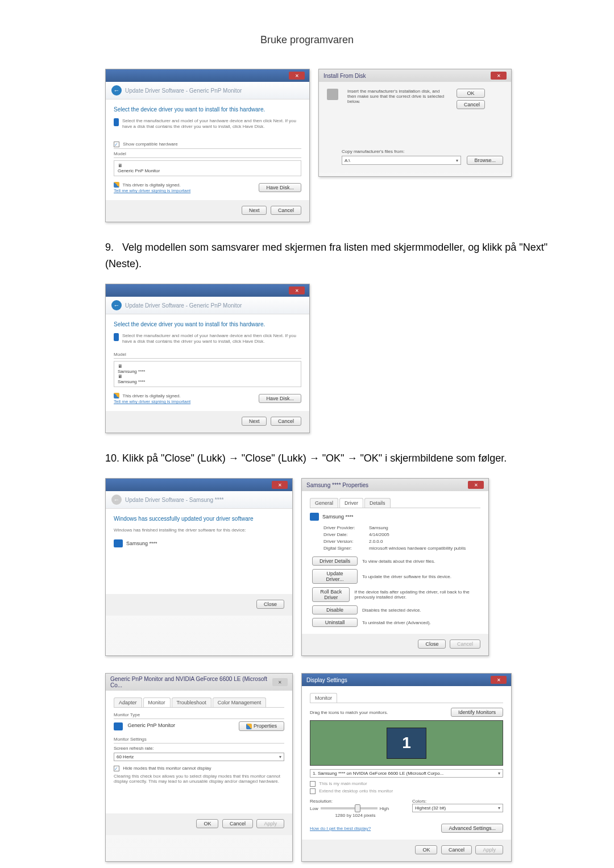 The image size is (614, 868). I want to click on advanced-button: Advanced Settings..., so click(472, 828).